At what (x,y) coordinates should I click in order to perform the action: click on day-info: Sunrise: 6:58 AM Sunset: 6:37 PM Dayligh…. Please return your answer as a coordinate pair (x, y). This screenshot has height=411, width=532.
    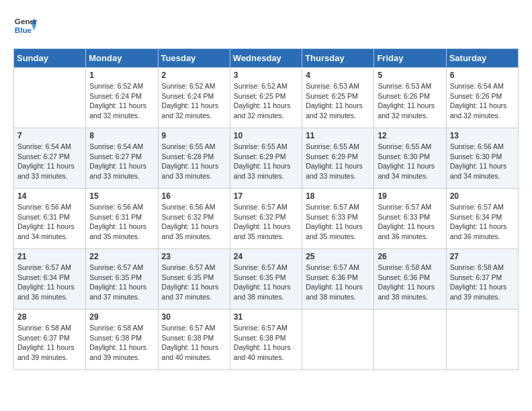
    Looking at the image, I should click on (50, 342).